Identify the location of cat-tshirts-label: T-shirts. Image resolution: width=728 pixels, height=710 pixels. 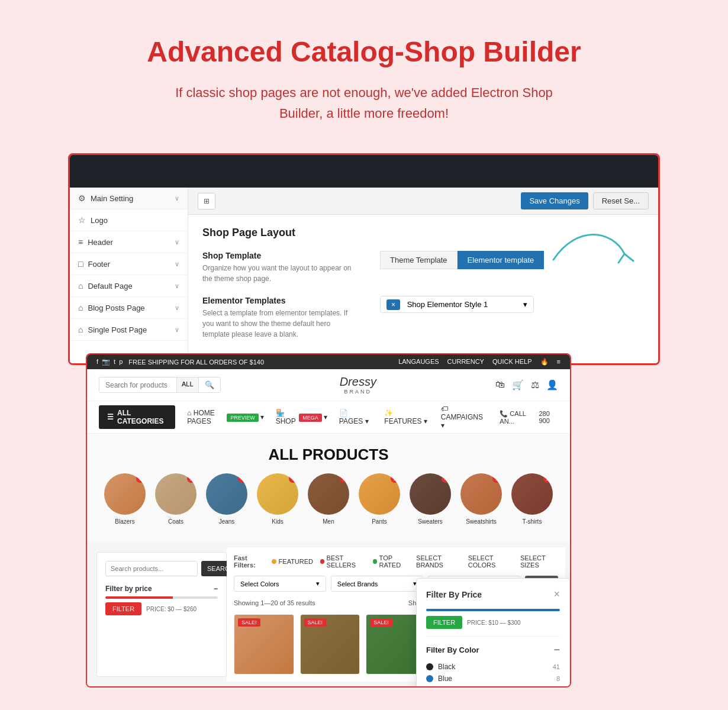
(533, 522).